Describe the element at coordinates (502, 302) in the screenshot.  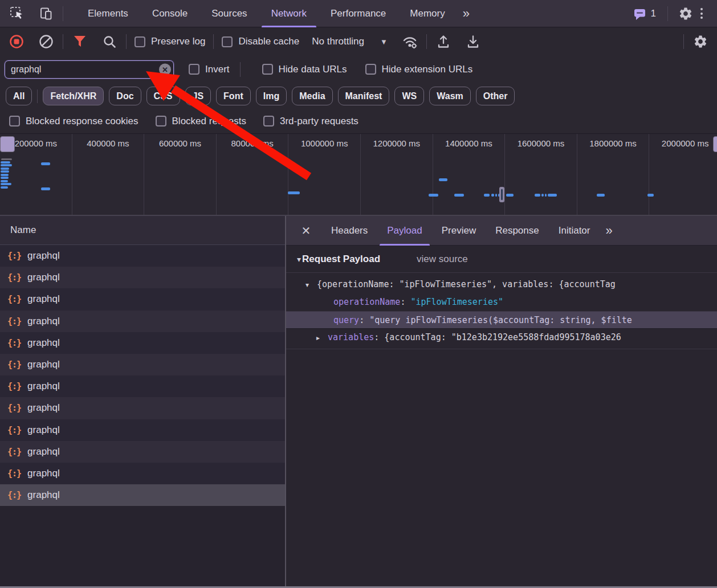
I see `payload-line: operationName: "ipFlowTimeseries"` at that location.